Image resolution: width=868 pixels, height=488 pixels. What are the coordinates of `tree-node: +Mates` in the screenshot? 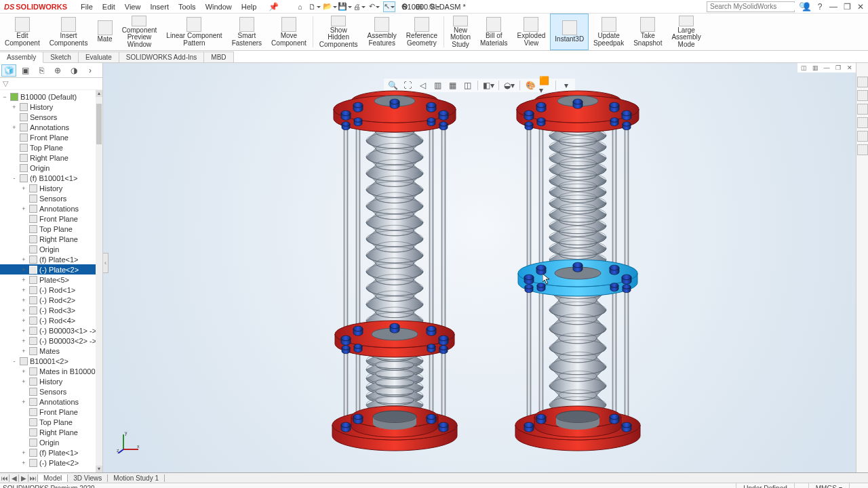 It's located at (52, 351).